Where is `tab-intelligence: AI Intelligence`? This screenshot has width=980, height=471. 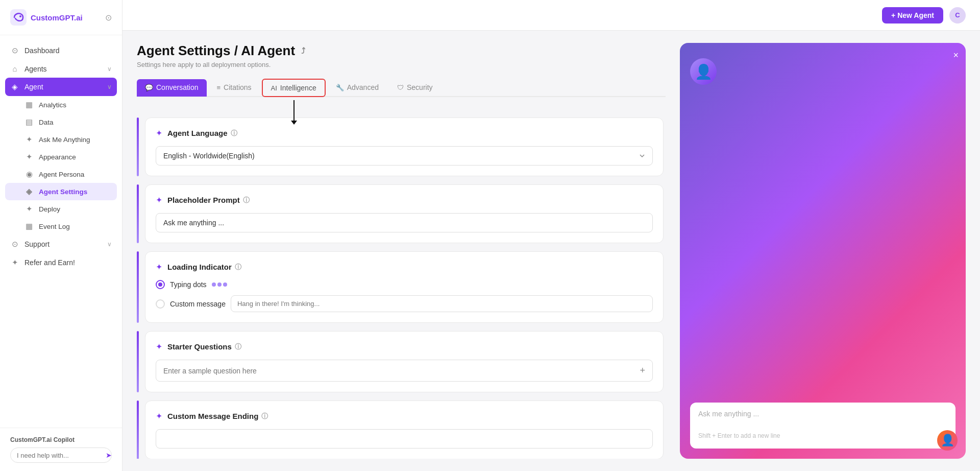
tab-intelligence: AI Intelligence is located at coordinates (294, 88).